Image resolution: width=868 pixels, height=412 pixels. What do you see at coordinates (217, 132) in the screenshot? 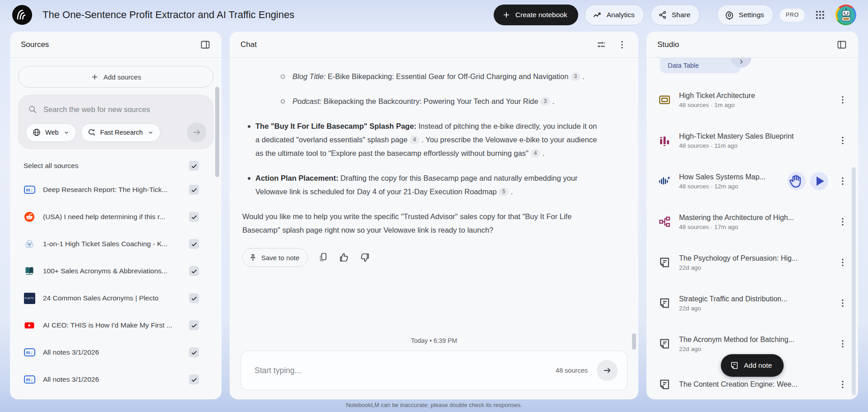
I see `sources-scrollbar` at bounding box center [217, 132].